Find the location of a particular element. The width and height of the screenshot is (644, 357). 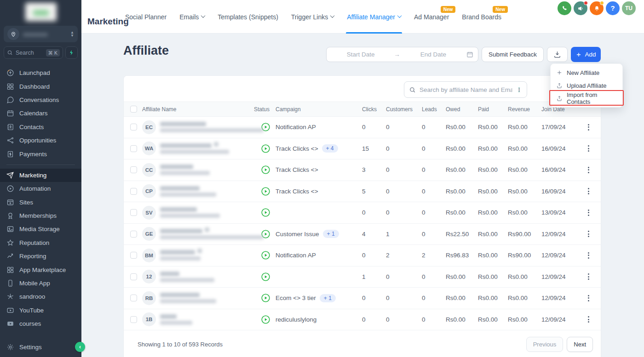

quick-actions-button is located at coordinates (72, 52).